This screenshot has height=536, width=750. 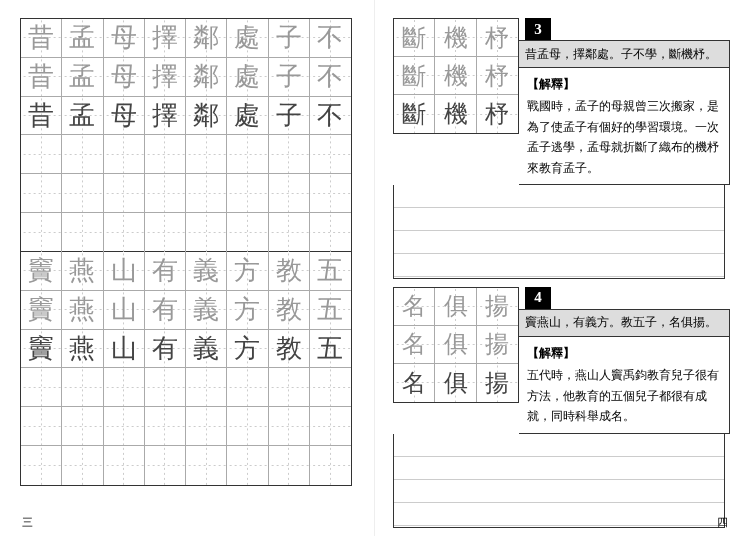 I want to click on grid-cell: 有, so click(x=166, y=310).